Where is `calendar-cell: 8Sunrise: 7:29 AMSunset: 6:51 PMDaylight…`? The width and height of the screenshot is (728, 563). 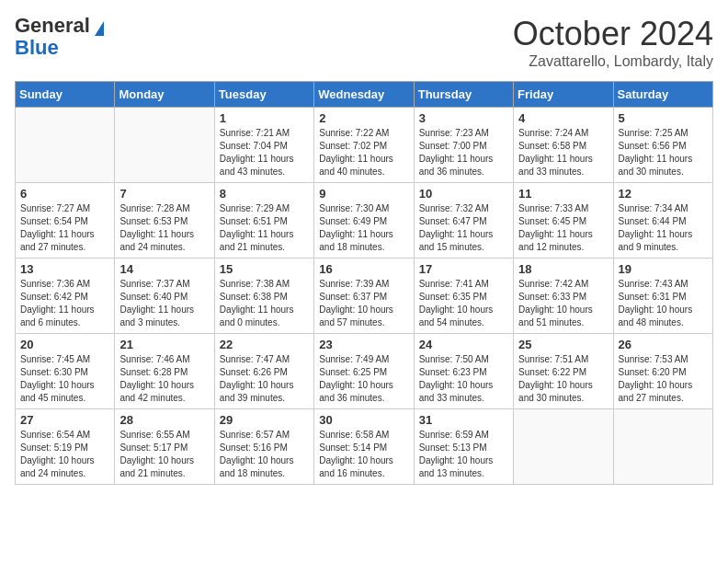 calendar-cell: 8Sunrise: 7:29 AMSunset: 6:51 PMDaylight… is located at coordinates (264, 221).